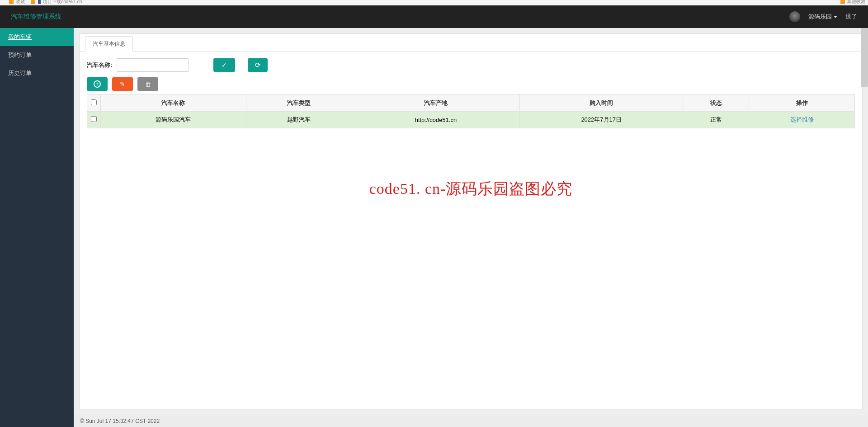 This screenshot has width=868, height=427. Describe the element at coordinates (716, 120) in the screenshot. I see `cell-status: 正常` at that location.